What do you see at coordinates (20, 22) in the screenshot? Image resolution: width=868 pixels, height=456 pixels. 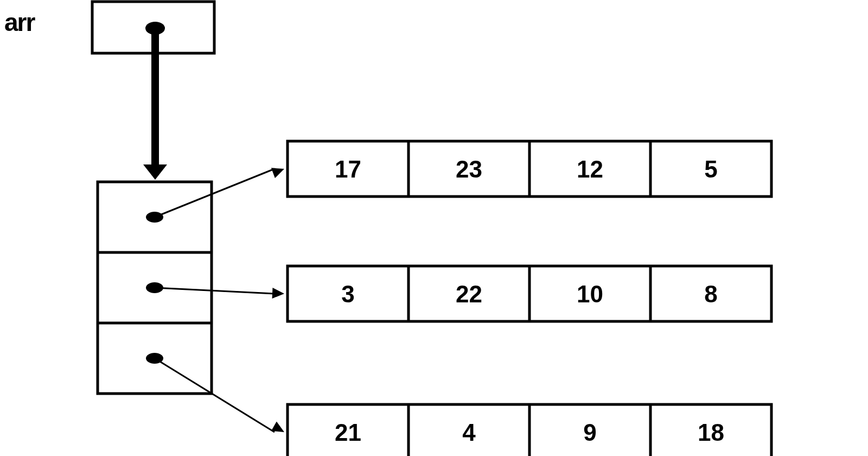 I see `arr-label: arr` at bounding box center [20, 22].